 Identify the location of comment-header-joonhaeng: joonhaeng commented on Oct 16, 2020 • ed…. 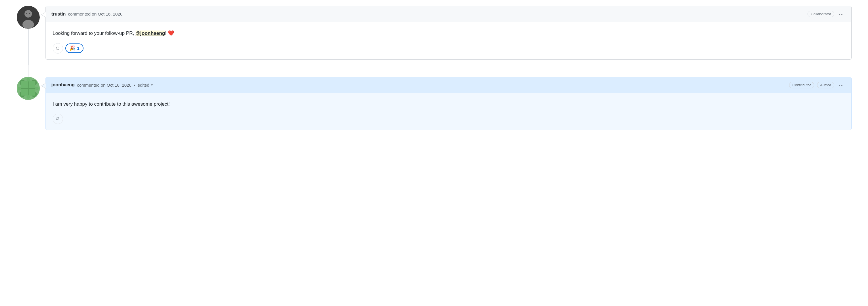
(448, 85).